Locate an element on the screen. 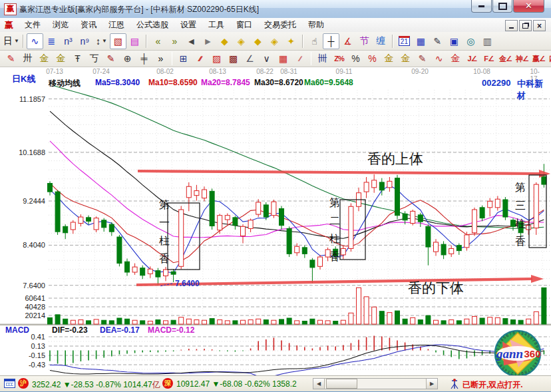 This screenshot has height=392, width=551. gold-red-tool-icon: 金 is located at coordinates (456, 59).